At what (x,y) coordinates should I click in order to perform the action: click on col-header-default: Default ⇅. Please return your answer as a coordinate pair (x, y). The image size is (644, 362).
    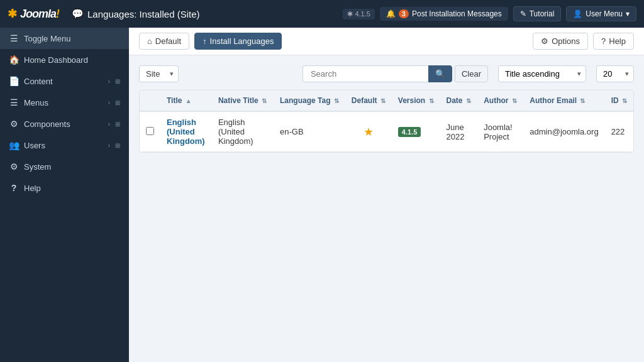
    Looking at the image, I should click on (369, 101).